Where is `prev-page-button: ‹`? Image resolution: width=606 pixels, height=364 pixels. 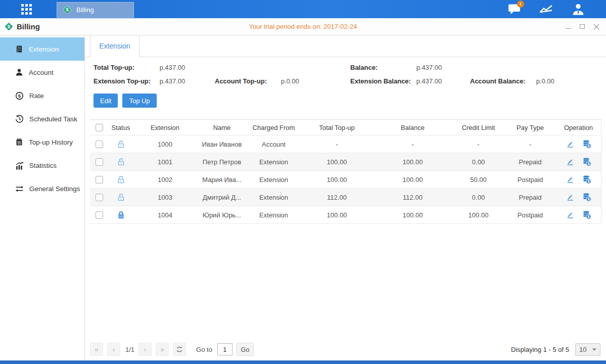 prev-page-button: ‹ is located at coordinates (114, 349).